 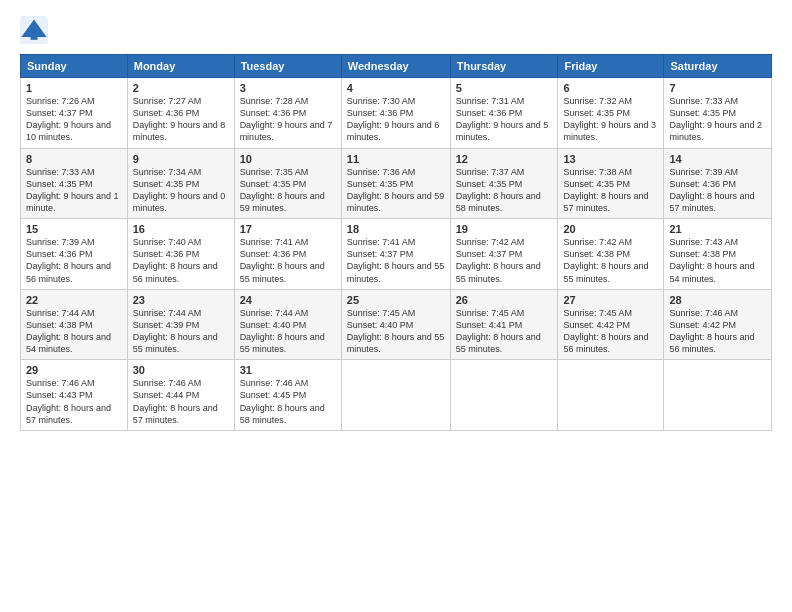 What do you see at coordinates (180, 396) in the screenshot?
I see `calendar-cell: 30 Sunrise: 7:46 AMSunset: 4:44 PMDaylig…` at bounding box center [180, 396].